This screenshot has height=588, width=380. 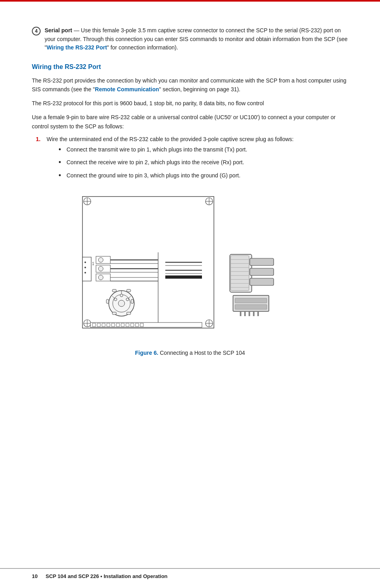 What do you see at coordinates (157, 150) in the screenshot?
I see `bullet-text-1: Connect the transmit wire to pin 1, whic…` at bounding box center [157, 150].